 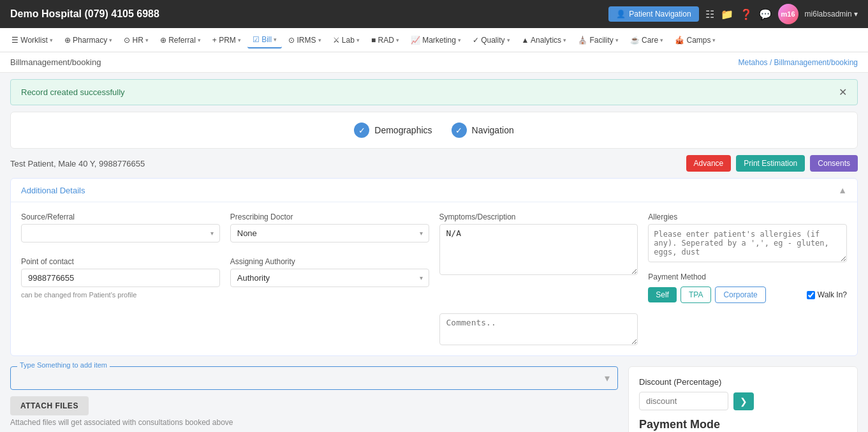 I want to click on walk-in-checkbox, so click(x=811, y=295).